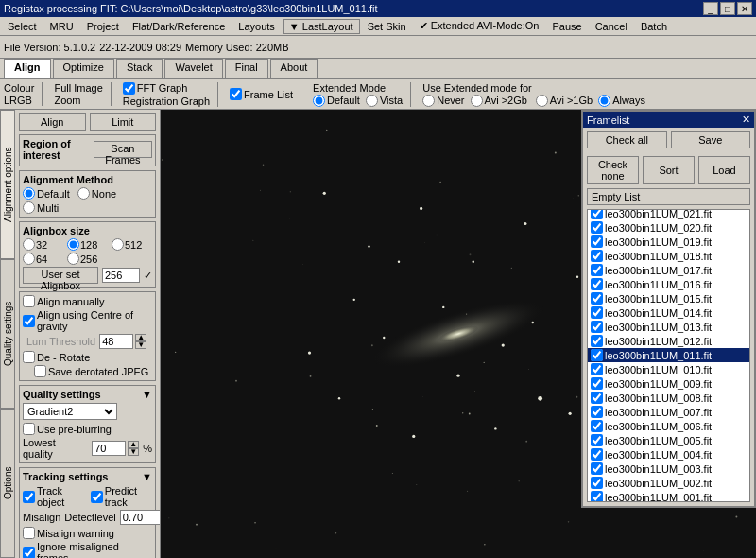 This screenshot has width=756, height=558. What do you see at coordinates (669, 227) in the screenshot?
I see `framelist-item: leo300bin1LUM_020.fit` at bounding box center [669, 227].